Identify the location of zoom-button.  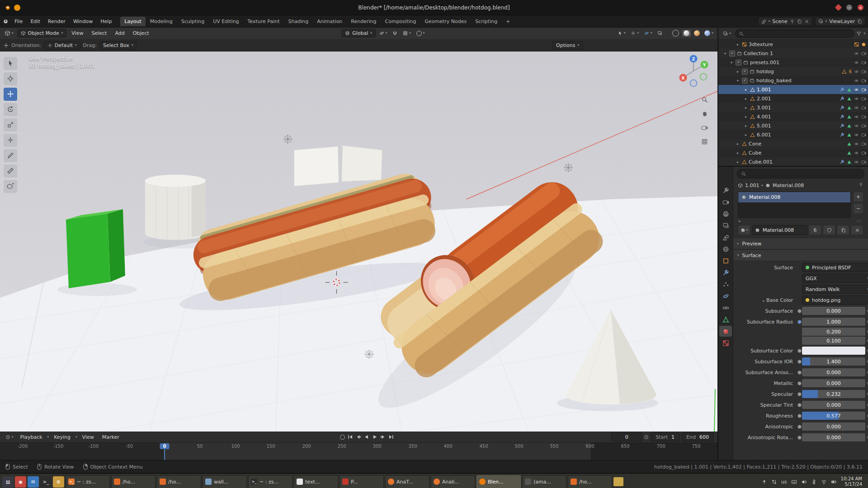
(704, 100).